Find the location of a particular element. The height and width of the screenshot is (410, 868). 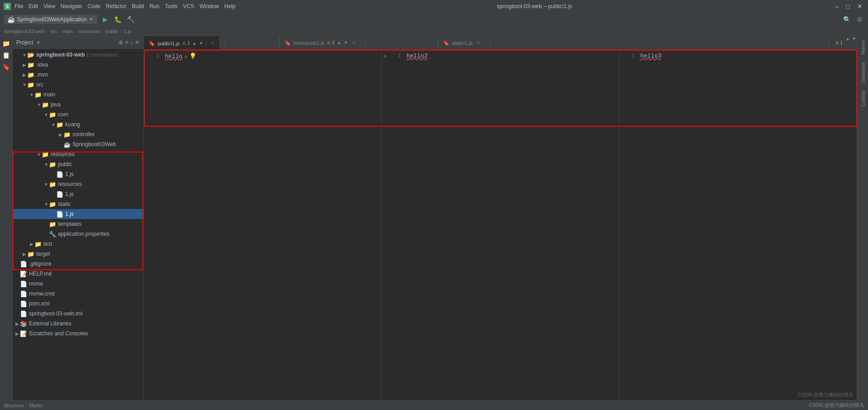

tab-close-resources: ✕ is located at coordinates (354, 43).